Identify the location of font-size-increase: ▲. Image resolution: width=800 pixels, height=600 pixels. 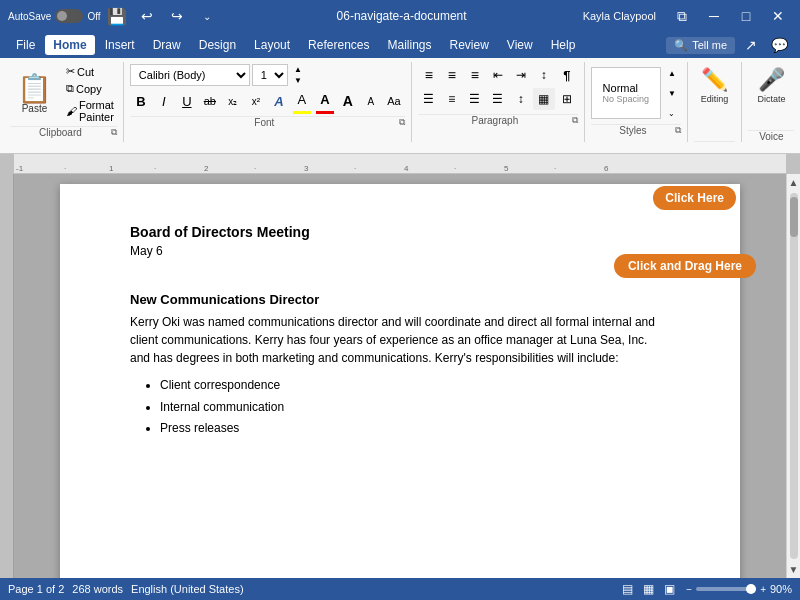
(298, 70).